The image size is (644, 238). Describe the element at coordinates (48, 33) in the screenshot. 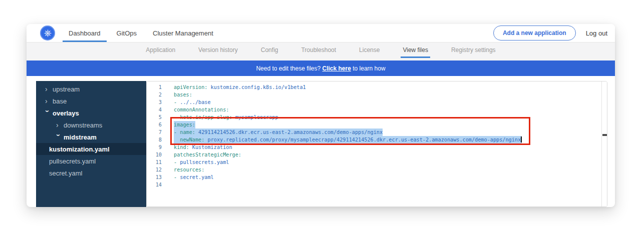

I see `kubernetes-helm-icon: ⎈` at that location.